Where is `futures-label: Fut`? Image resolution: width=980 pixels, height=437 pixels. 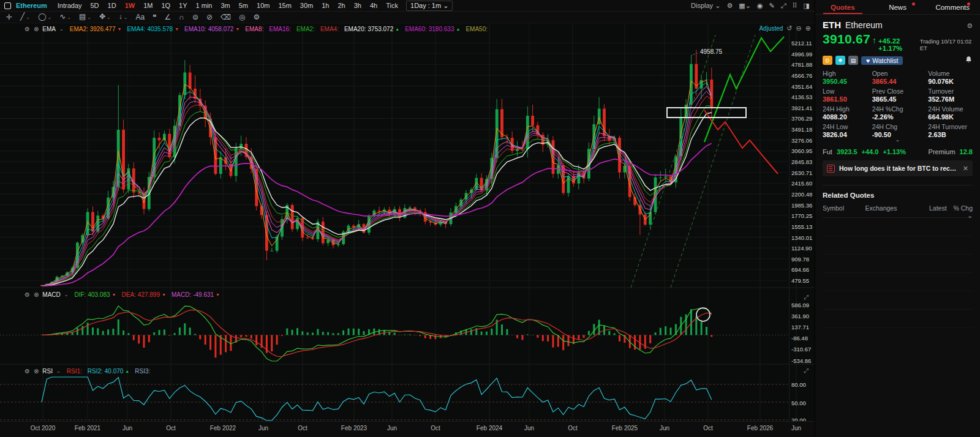
futures-label: Fut is located at coordinates (827, 152).